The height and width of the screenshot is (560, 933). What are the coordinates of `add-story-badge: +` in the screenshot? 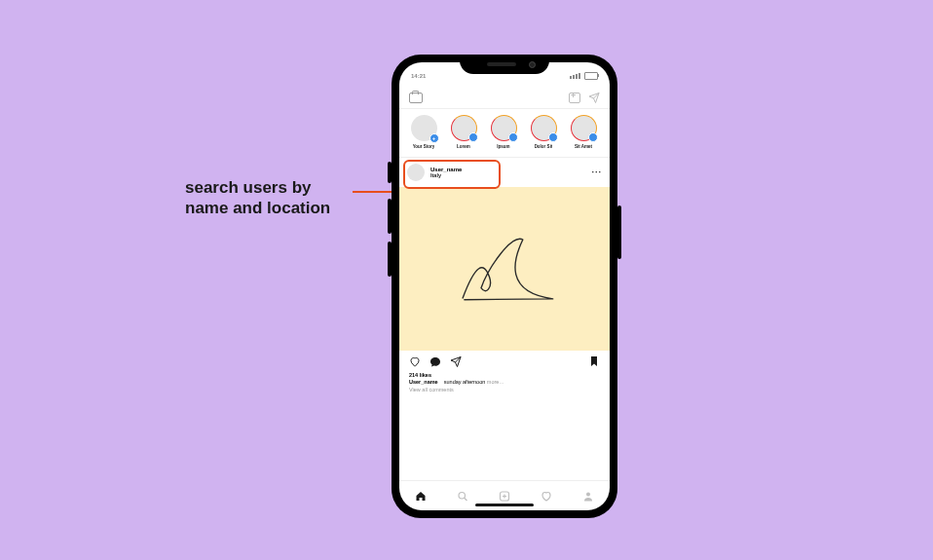 It's located at (434, 138).